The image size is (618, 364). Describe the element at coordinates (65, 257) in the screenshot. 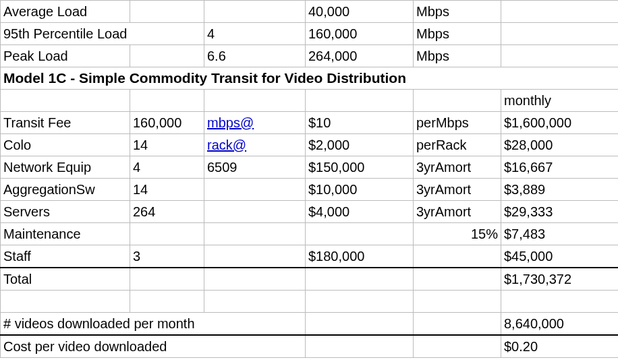

I see `cell-label: Staff` at that location.